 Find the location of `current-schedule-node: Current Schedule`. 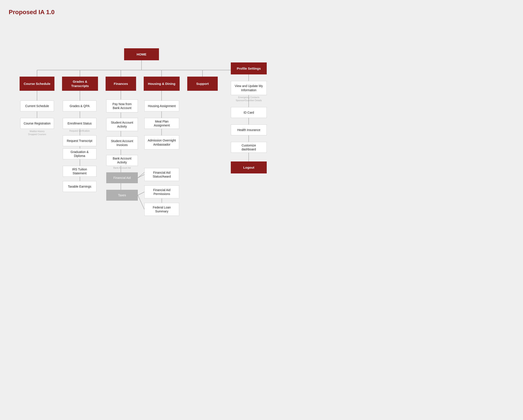

current-schedule-node: Current Schedule is located at coordinates (37, 106).